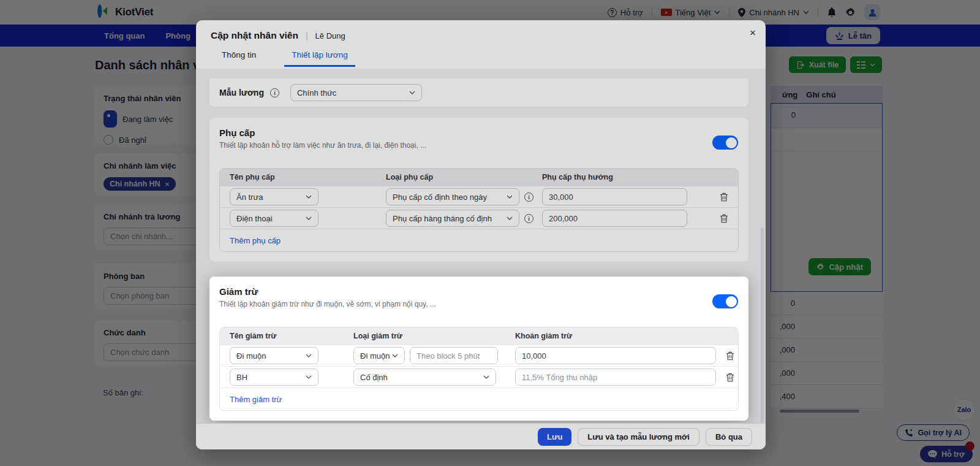 This screenshot has height=466, width=980. What do you see at coordinates (615, 218) in the screenshot?
I see `allowance-amount-input: 200,000` at bounding box center [615, 218].